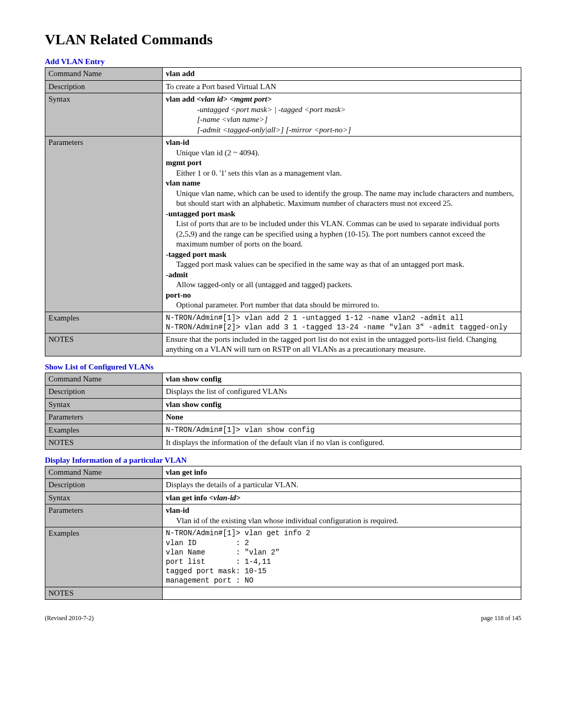  Describe the element at coordinates (342, 516) in the screenshot. I see `cell-parameters: vlan-idVlan id of the existing vlan whos…` at that location.